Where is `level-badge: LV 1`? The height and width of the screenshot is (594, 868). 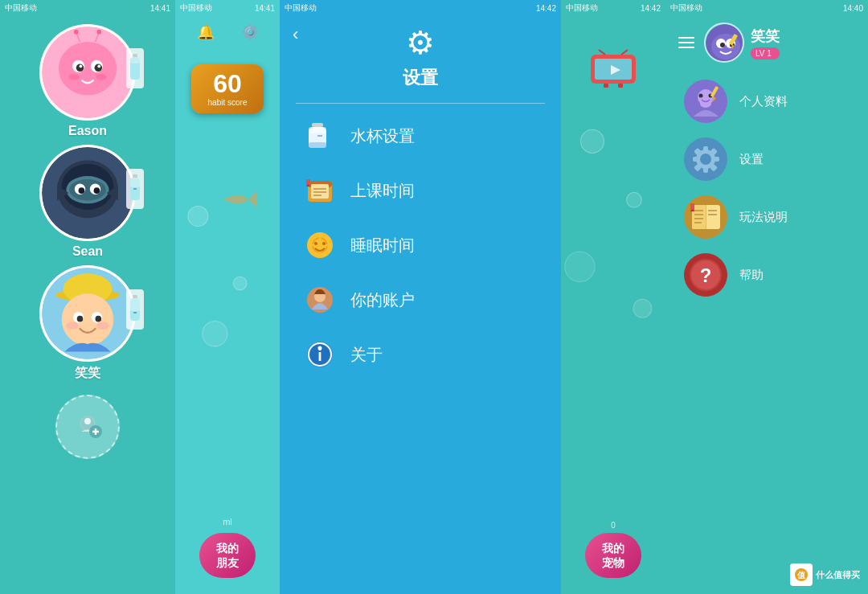
level-badge: LV 1 is located at coordinates (765, 53).